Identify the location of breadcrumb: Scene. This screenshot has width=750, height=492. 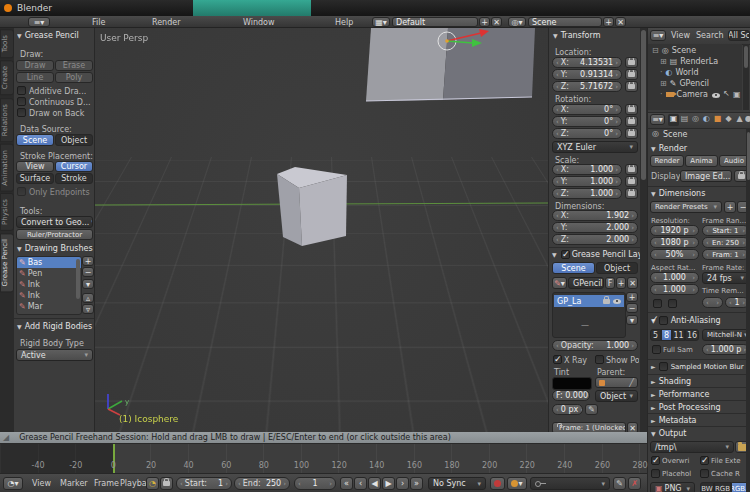
(675, 134).